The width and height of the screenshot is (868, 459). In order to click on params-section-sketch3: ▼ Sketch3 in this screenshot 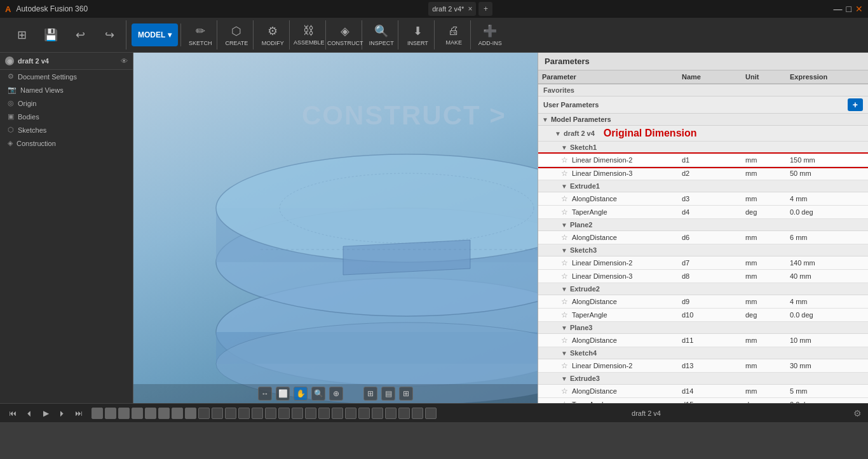, I will do `click(703, 250)`.